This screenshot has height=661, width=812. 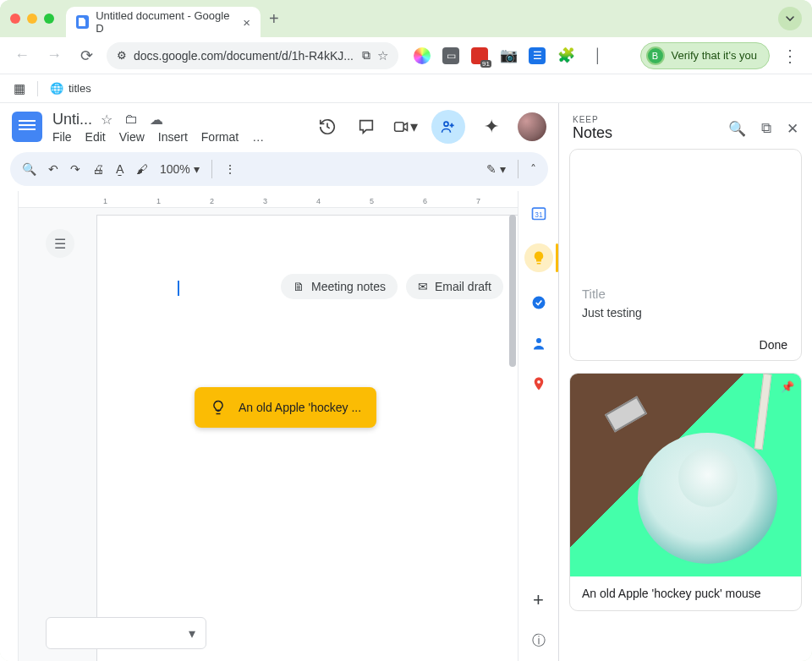 I want to click on search-icon: 🔍, so click(x=29, y=169).